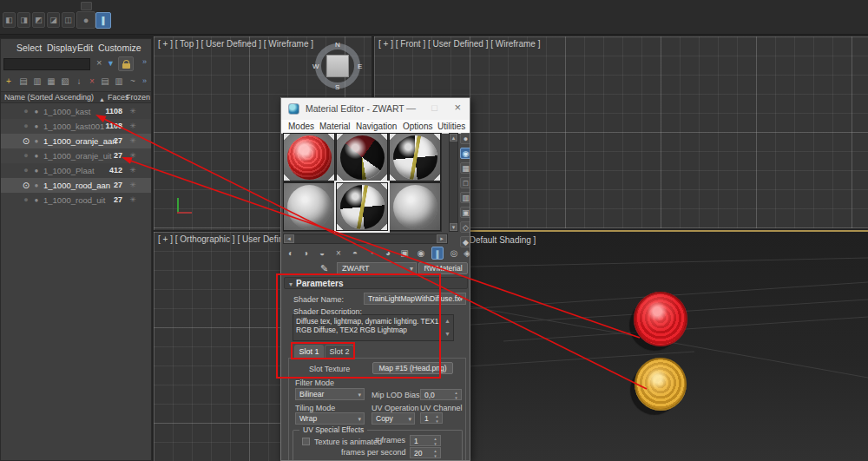 This screenshot has width=868, height=461. I want to click on mip-lod-bias-spinner: 0,0 ▴▾, so click(441, 394).